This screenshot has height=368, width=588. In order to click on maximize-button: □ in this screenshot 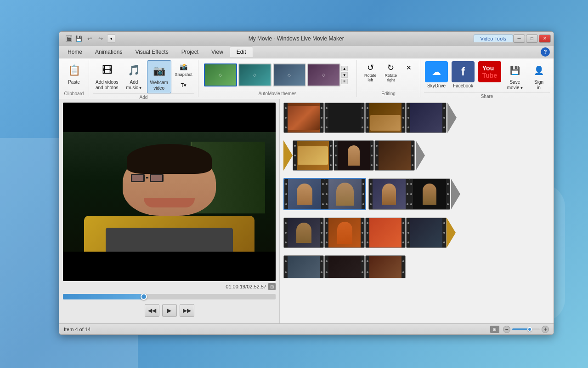, I will do `click(532, 39)`.